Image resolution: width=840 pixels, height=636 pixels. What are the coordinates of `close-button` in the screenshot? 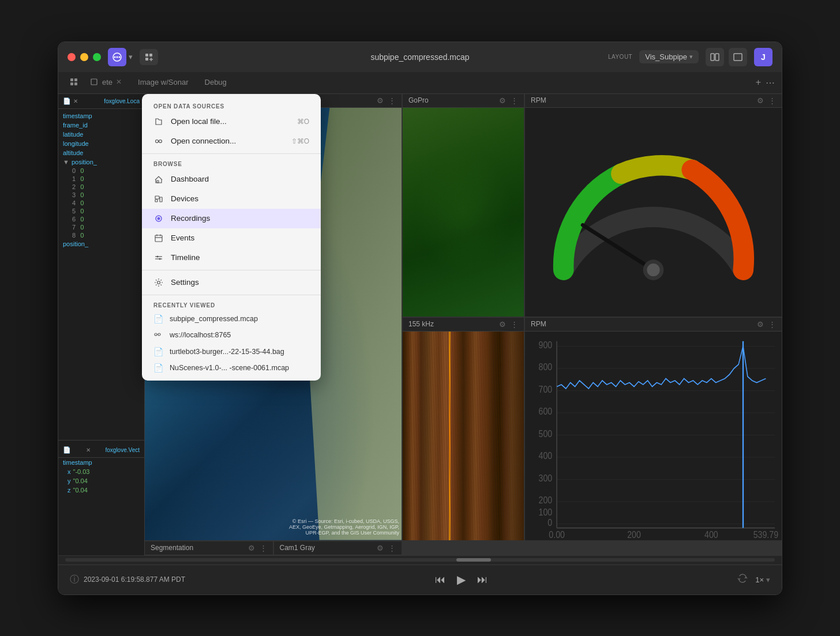 It's located at (72, 57).